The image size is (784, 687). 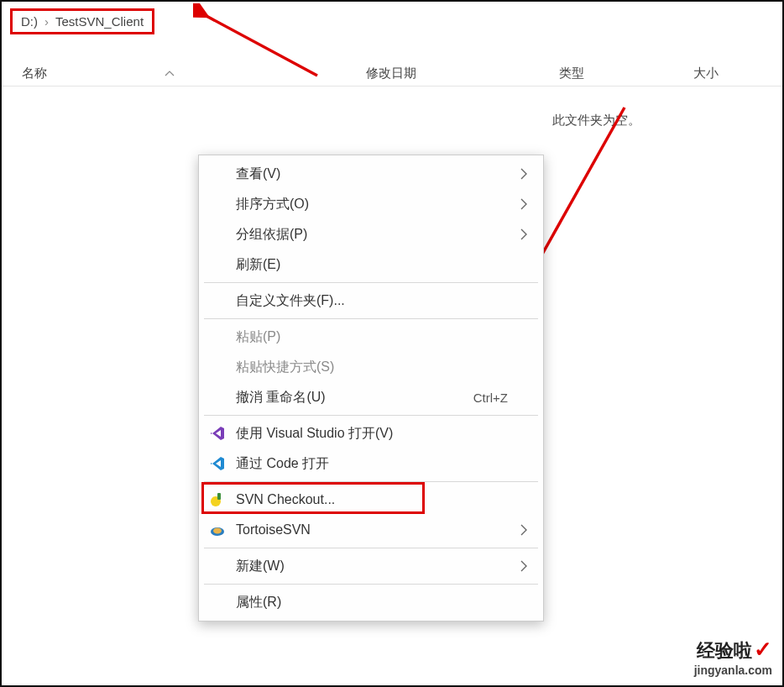 I want to click on menu-undo-label: 撤消 重命名(U), so click(x=354, y=398).